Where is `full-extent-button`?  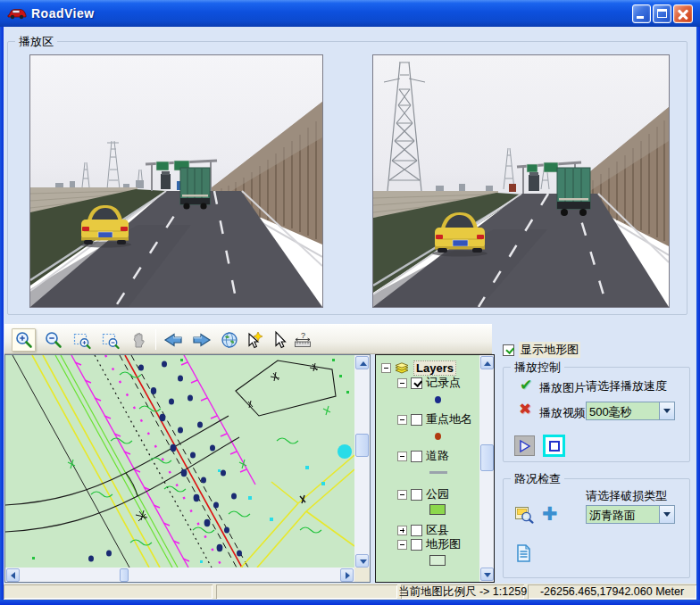
full-extent-button is located at coordinates (229, 340).